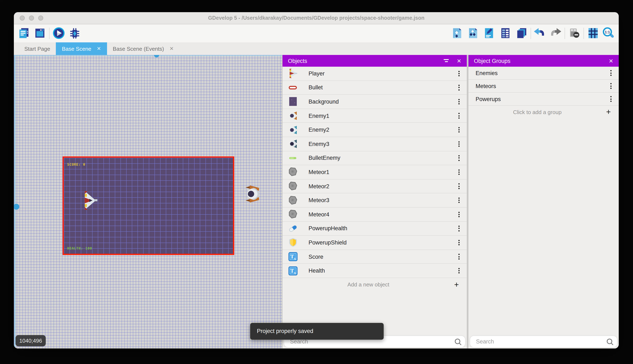  What do you see at coordinates (253, 194) in the screenshot?
I see `enemy-ship-sprite` at bounding box center [253, 194].